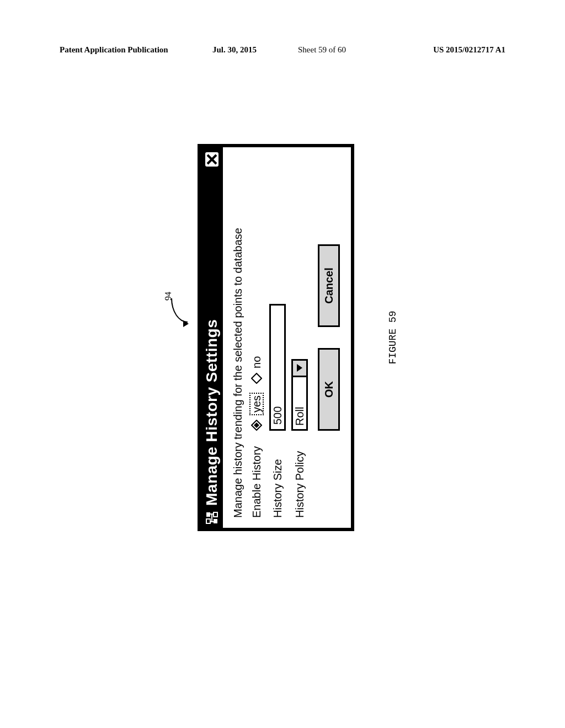  I want to click on history-policy-label: History Policy, so click(300, 477).